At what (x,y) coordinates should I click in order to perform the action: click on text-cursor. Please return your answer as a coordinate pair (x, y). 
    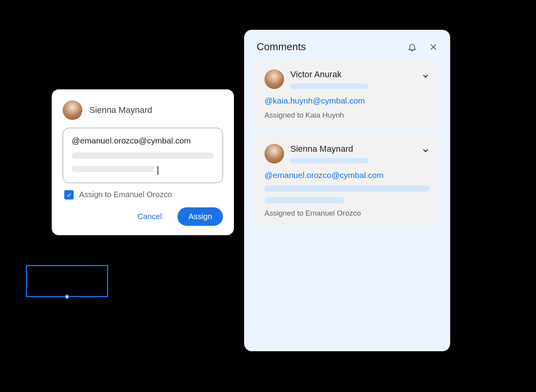
    Looking at the image, I should click on (158, 171).